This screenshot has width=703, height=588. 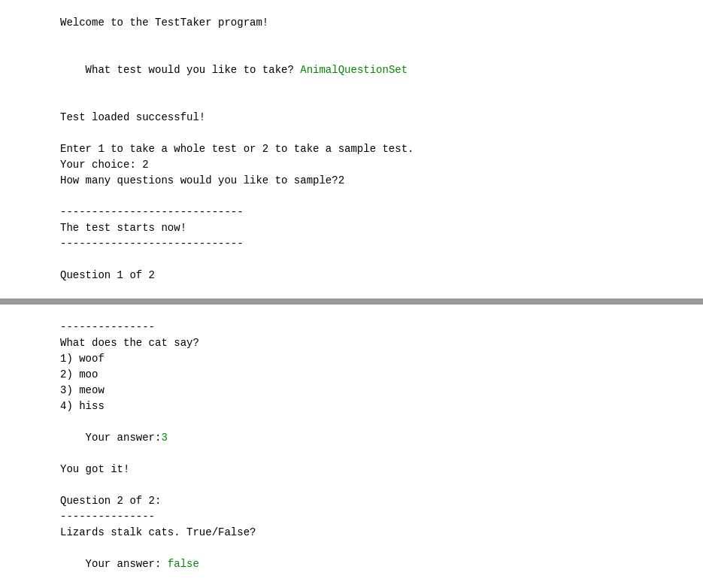 I want to click on line-blank6, so click(x=352, y=486).